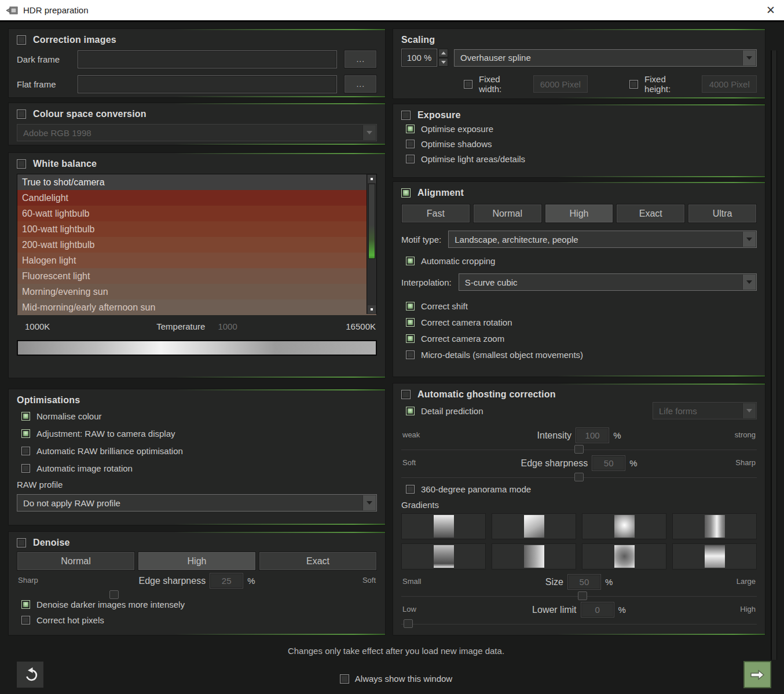 This screenshot has height=694, width=784. Describe the element at coordinates (606, 58) in the screenshot. I see `scaling-method-dropdown: Overhauser spline` at that location.